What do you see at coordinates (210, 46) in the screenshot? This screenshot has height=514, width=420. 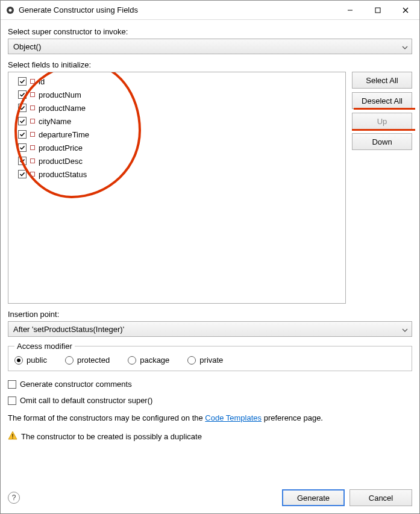 I see `super-constructor-combo: Object()` at bounding box center [210, 46].